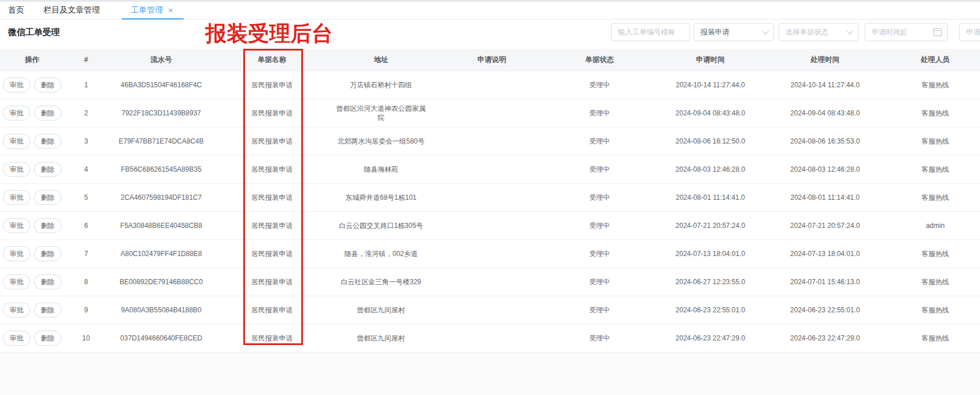 The image size is (980, 395). I want to click on chevron-down-icon, so click(850, 31).